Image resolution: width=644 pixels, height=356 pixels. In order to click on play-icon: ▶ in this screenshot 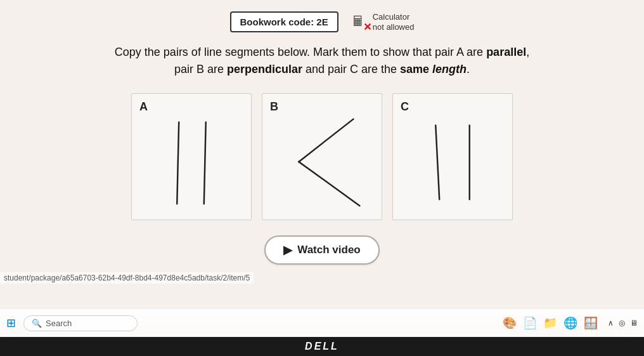, I will do `click(288, 250)`.